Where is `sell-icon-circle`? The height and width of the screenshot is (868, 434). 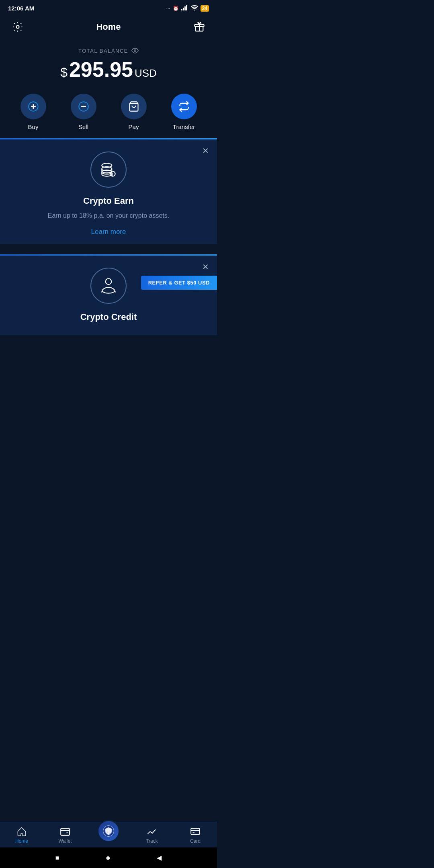
sell-icon-circle is located at coordinates (84, 106).